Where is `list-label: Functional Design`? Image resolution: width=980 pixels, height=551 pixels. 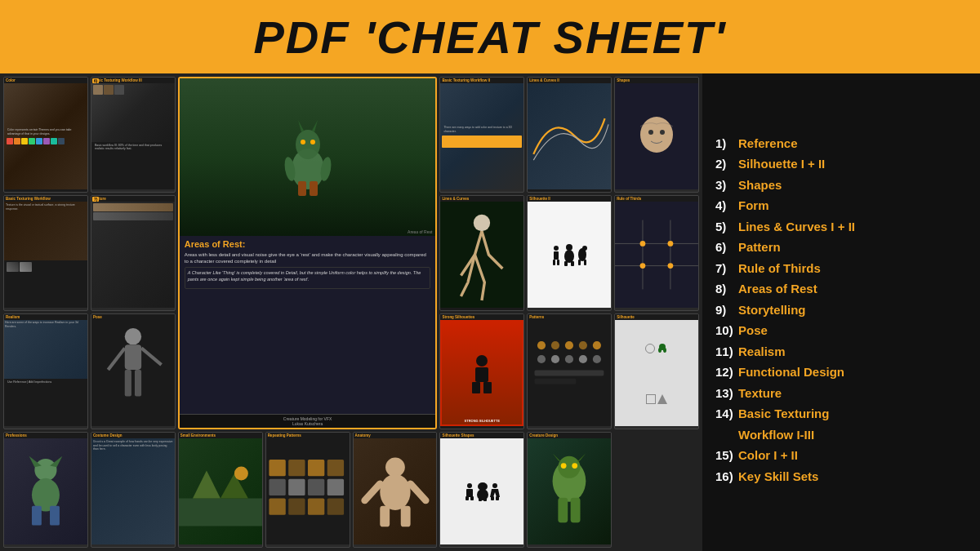 list-label: Functional Design is located at coordinates (791, 372).